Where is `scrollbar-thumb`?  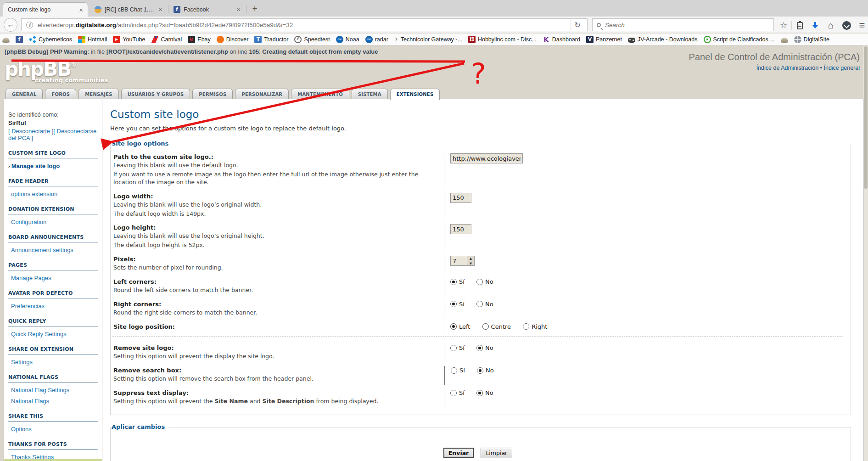
scrollbar-thumb is located at coordinates (866, 118).